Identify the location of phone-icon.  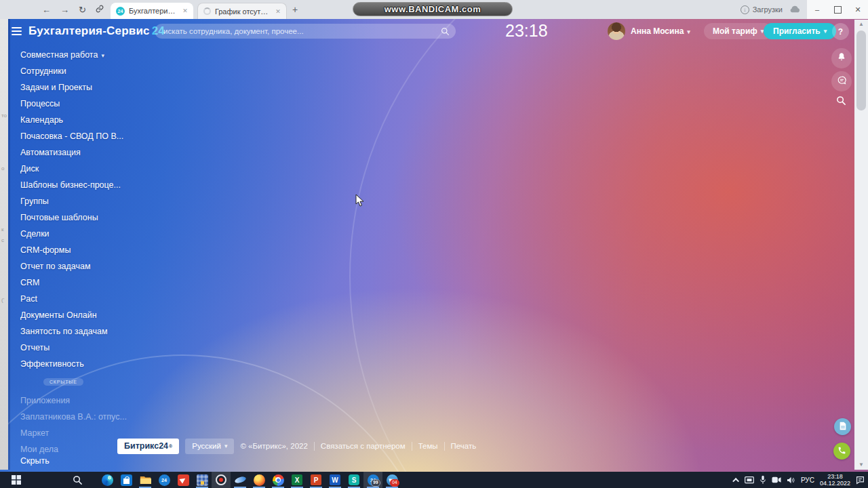
(842, 451).